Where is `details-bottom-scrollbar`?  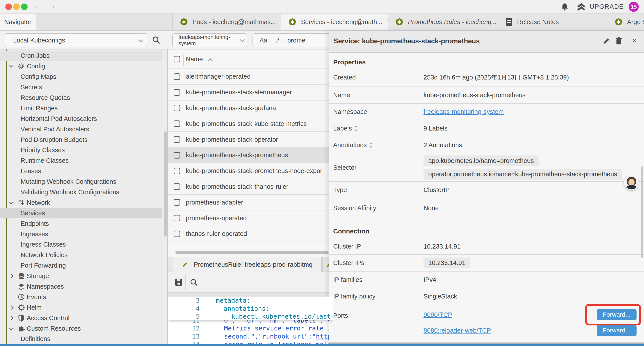
details-bottom-scrollbar is located at coordinates (486, 343).